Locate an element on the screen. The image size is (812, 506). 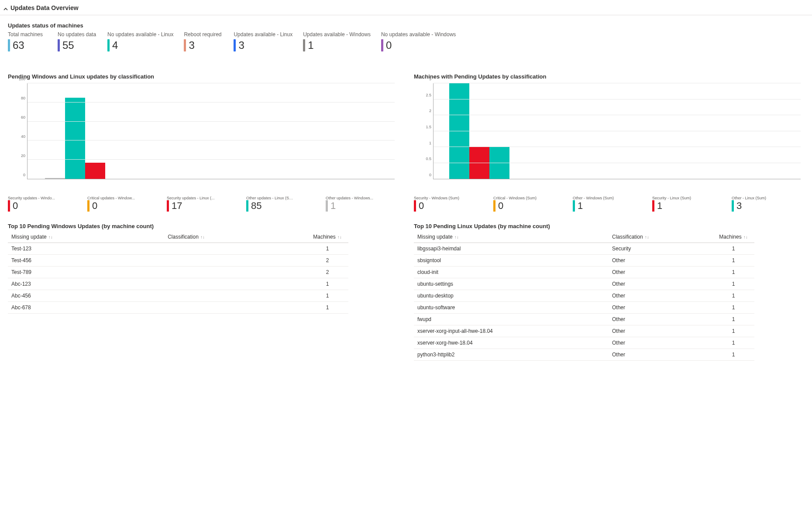
legend-item: Security - Windows (Sum) 0 is located at coordinates (450, 204).